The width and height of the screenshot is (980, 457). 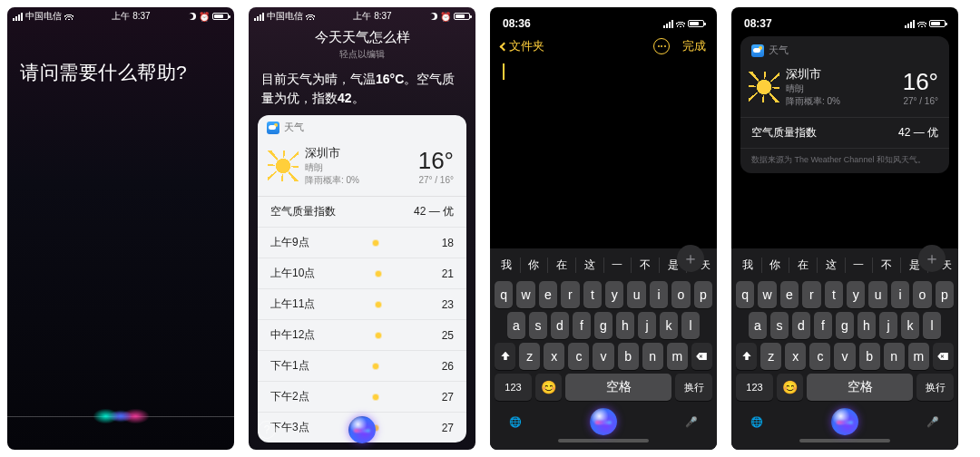 I want to click on done-button: 完成, so click(x=694, y=46).